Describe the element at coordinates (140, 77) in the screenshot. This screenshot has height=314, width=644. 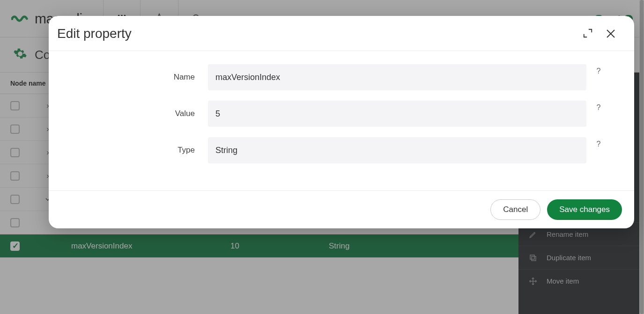
I see `name-label: Name` at that location.